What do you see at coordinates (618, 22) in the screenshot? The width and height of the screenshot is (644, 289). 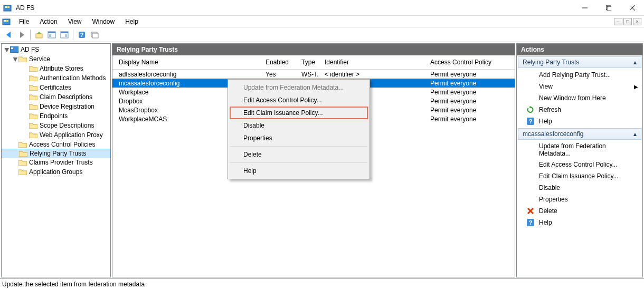 I see `mdi-minimize: –` at bounding box center [618, 22].